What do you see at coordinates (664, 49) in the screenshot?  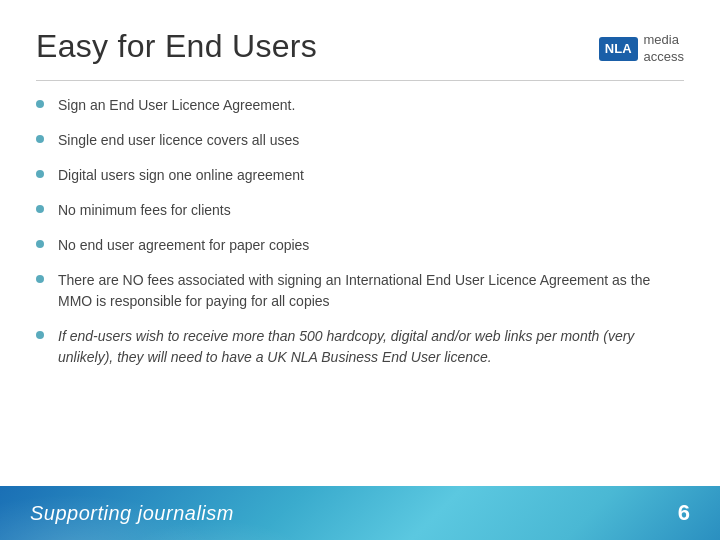 I see `logo-media-access: media access` at bounding box center [664, 49].